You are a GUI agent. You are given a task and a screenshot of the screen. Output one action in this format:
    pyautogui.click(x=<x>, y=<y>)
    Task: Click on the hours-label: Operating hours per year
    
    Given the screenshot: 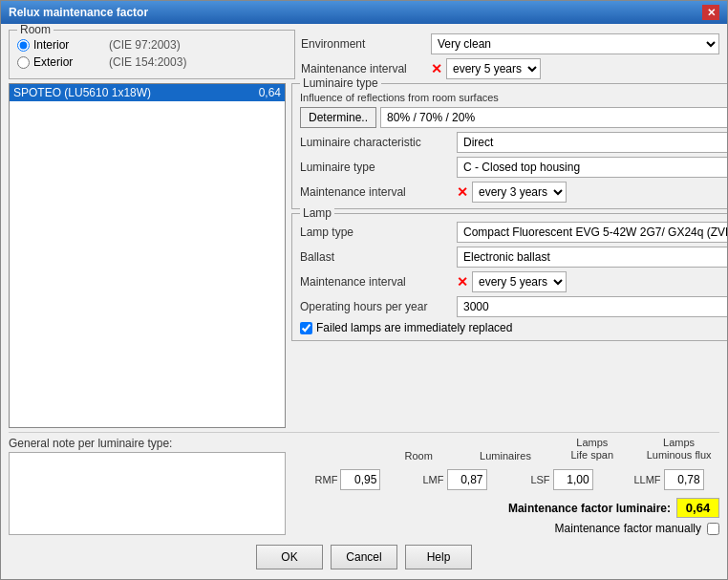 What is the action you would take?
    pyautogui.click(x=376, y=307)
    